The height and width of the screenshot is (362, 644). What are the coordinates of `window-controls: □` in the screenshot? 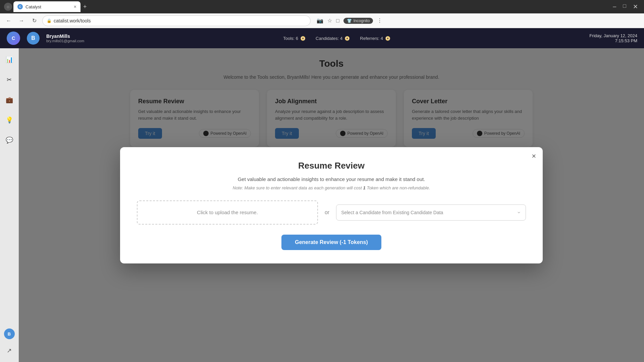 It's located at (8, 7).